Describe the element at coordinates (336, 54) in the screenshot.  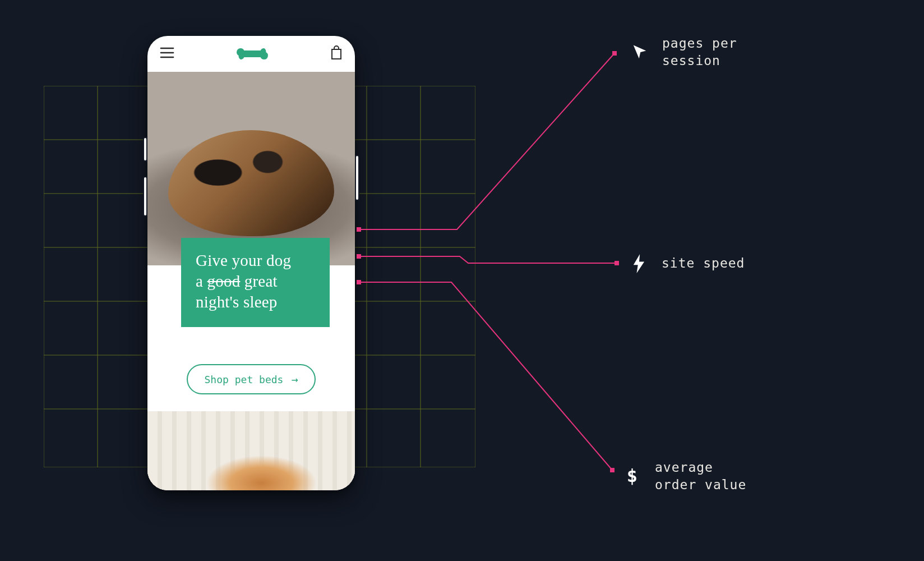
I see `shopping-bag-icon` at that location.